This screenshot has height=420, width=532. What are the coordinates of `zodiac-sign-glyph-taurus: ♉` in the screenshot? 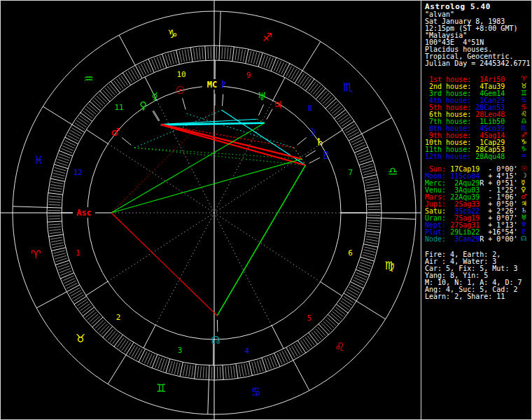 It's located at (80, 339).